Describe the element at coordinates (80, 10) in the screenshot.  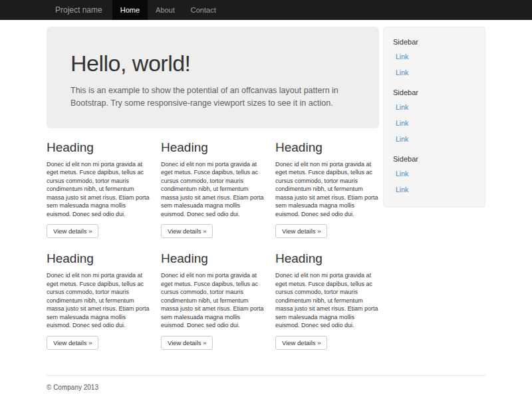
I see `navbar-brand: Project name` at that location.